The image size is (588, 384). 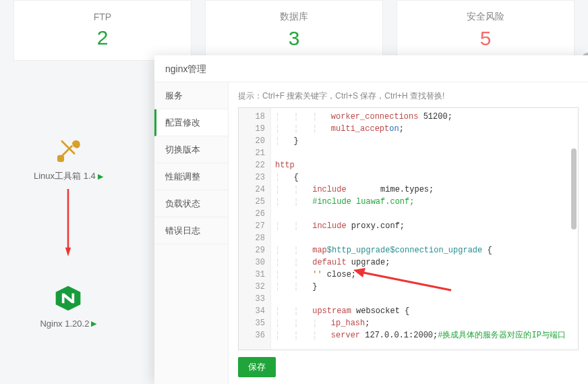 What do you see at coordinates (574, 189) in the screenshot?
I see `editor-scrollbar` at bounding box center [574, 189].